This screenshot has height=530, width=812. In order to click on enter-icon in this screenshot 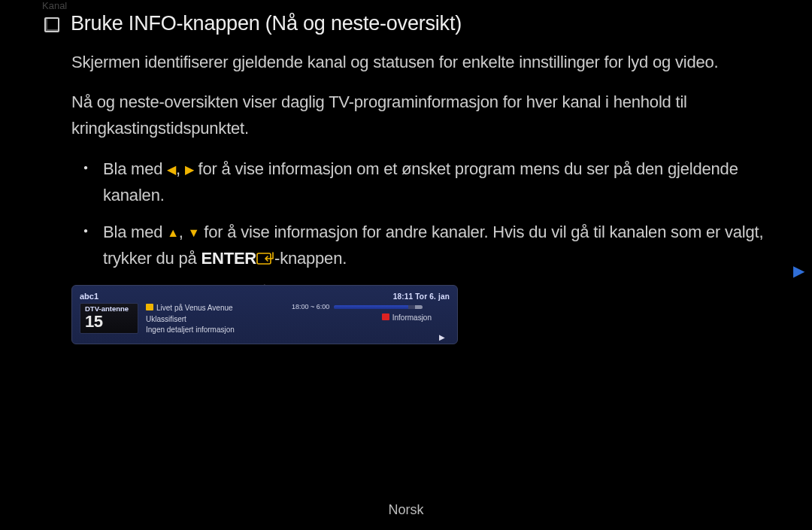, I will do `click(265, 259)`.